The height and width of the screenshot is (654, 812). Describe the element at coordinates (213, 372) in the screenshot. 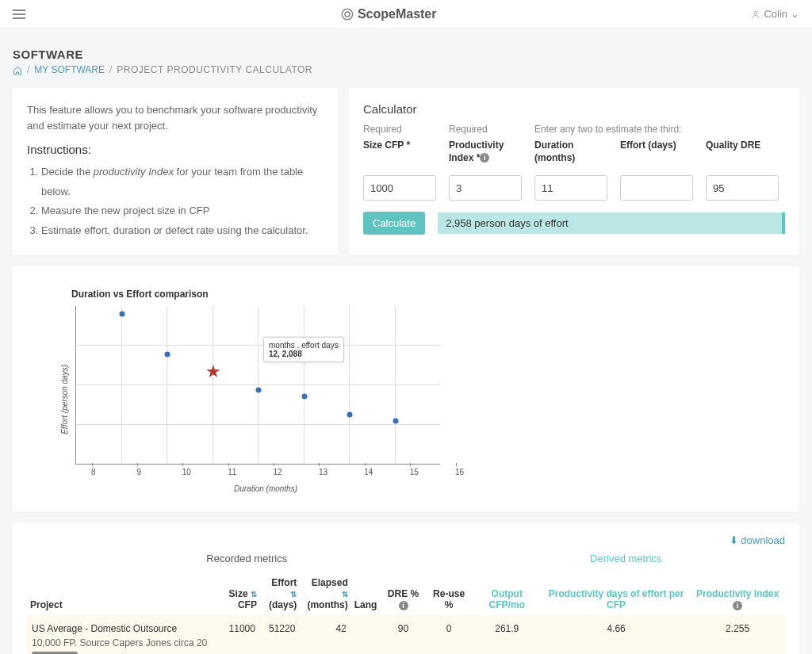

I see `chart-star-point: ★` at that location.